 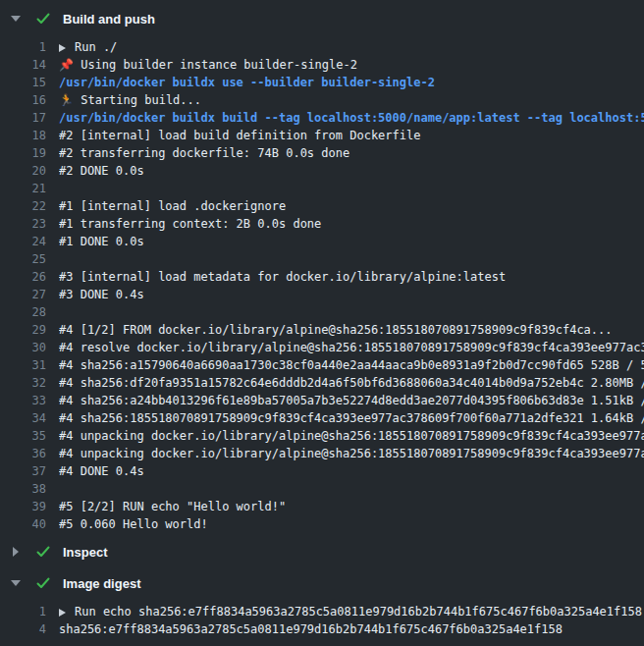 What do you see at coordinates (24, 524) in the screenshot?
I see `line-number: 40` at bounding box center [24, 524].